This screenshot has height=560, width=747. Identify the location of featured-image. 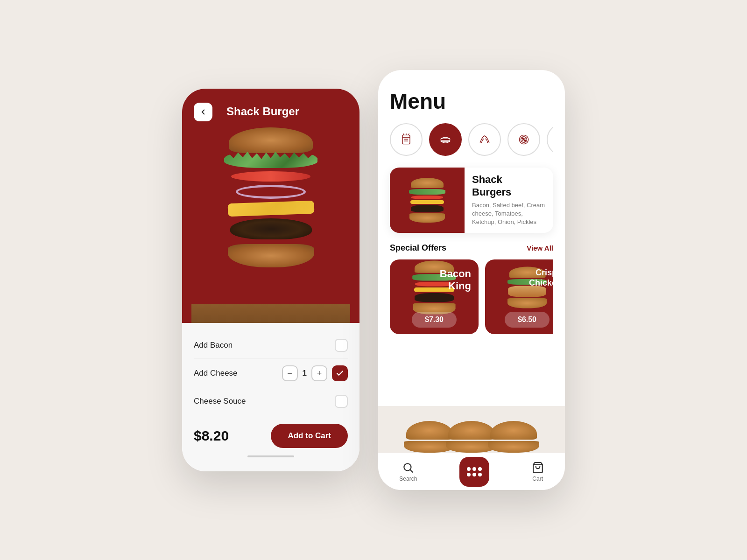
(427, 200).